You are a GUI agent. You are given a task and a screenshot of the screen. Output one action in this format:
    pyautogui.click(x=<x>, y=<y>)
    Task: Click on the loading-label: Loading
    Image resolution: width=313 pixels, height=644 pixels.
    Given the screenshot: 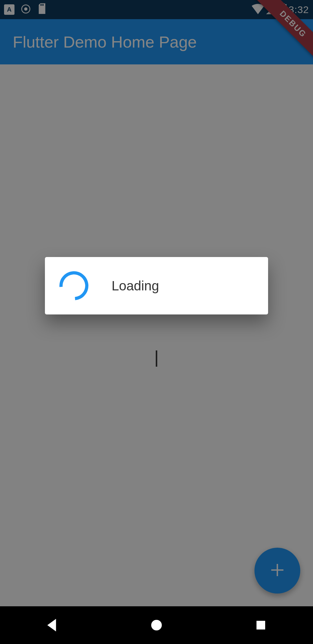 What is the action you would take?
    pyautogui.click(x=135, y=286)
    